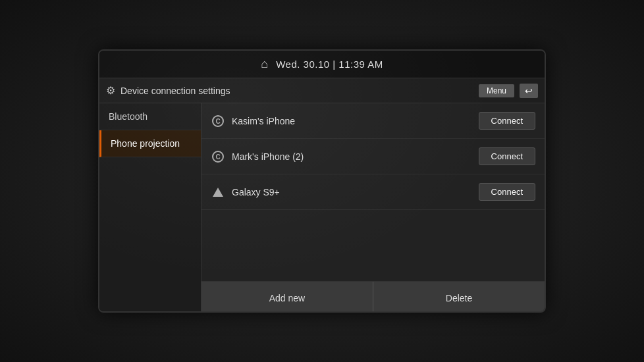  I want to click on back-button: ↩, so click(529, 91).